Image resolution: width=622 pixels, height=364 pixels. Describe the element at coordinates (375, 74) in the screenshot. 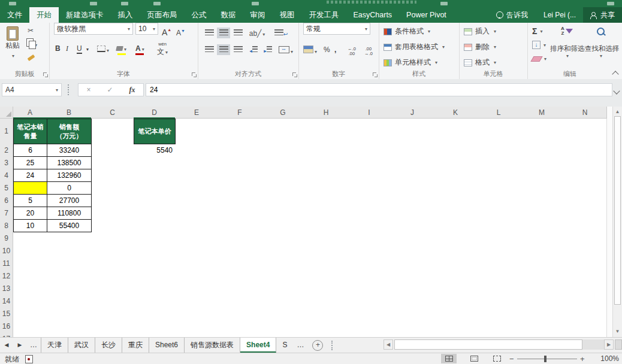

I see `number-dialog-launcher` at that location.